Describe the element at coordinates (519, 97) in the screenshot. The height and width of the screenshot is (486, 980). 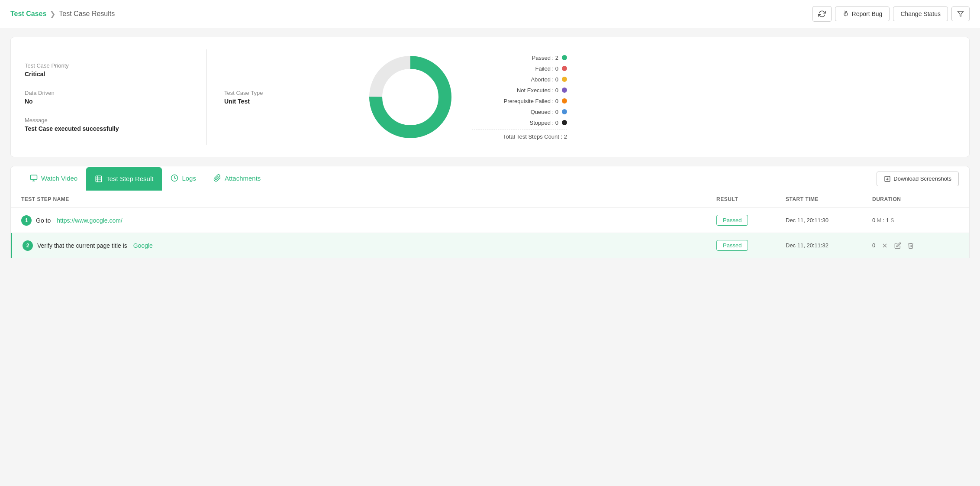
I see `chart-legend-panel: Passed : 2 Failed : 0 Aborted : 0 Not Ex…` at that location.